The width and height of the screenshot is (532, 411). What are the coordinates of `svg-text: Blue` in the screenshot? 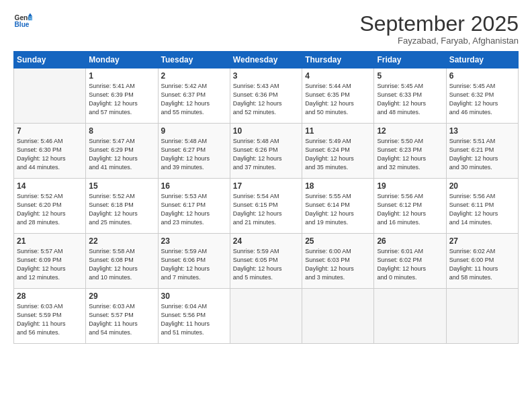 It's located at (22, 24).